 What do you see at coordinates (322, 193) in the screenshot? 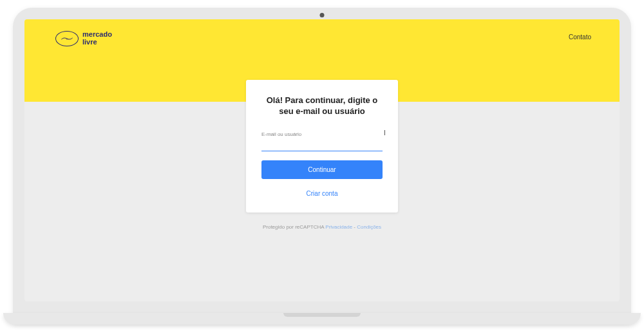
I see `create-account-button: Criar conta` at bounding box center [322, 193].